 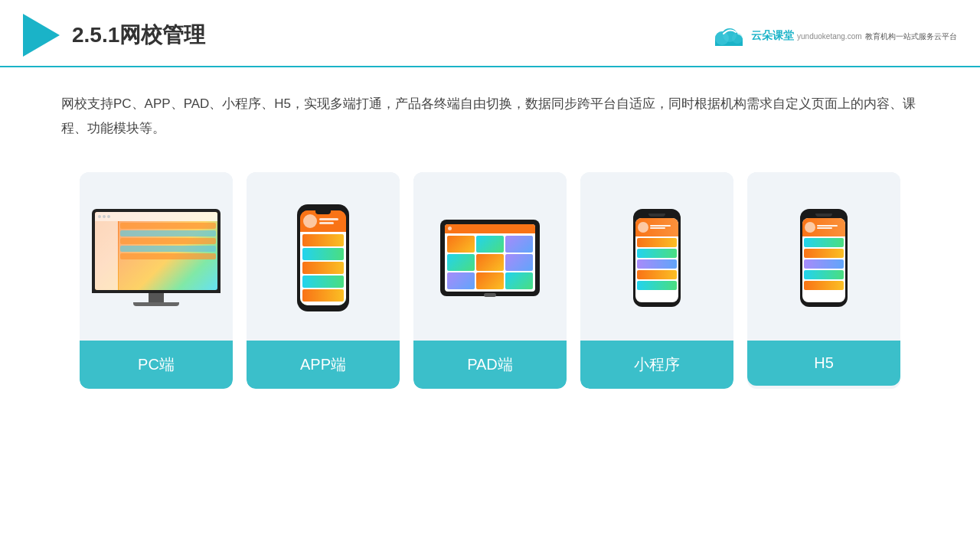 I want to click on header-right: 云朵课堂 yunduoketang.com 教育机构一站式服务云平台, so click(x=833, y=35).